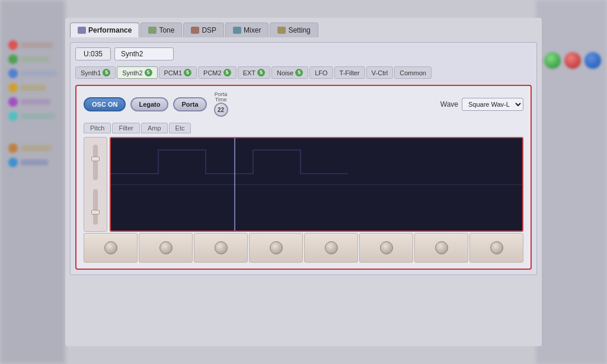  Describe the element at coordinates (173, 73) in the screenshot. I see `sub-tab-pcm1-label: PCM1` at that location.